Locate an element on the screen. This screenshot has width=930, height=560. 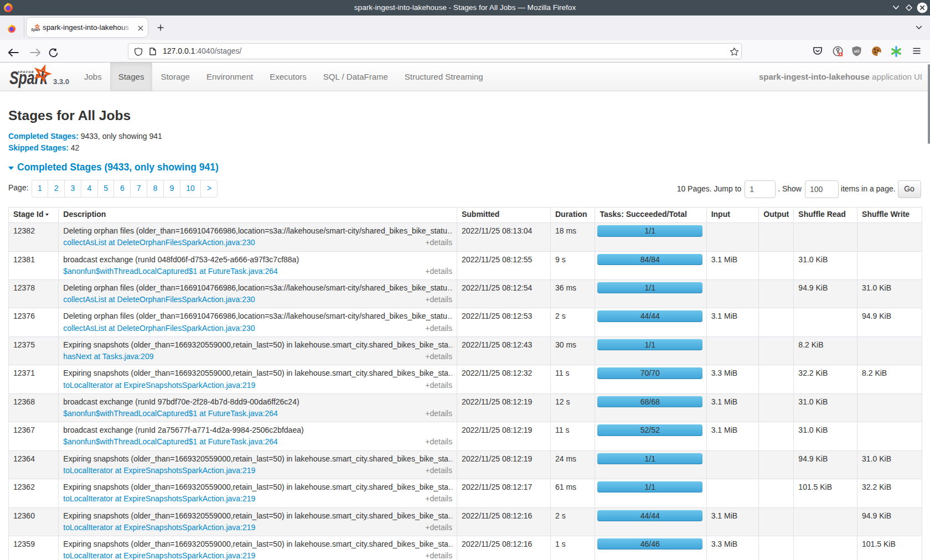
svg-text: uO is located at coordinates (857, 51).